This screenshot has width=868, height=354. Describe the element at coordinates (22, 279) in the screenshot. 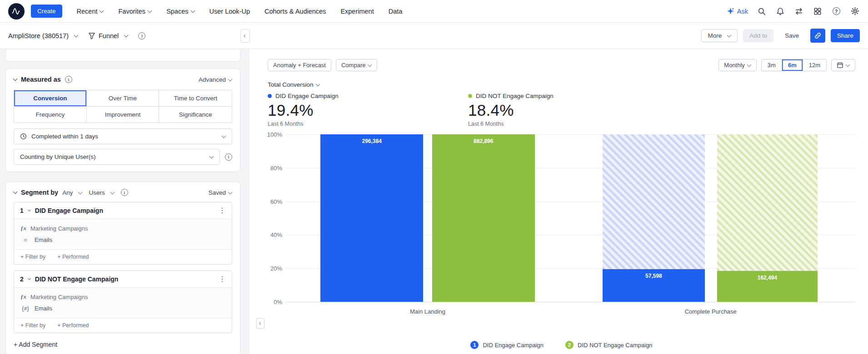

I see `segment-index: 2` at that location.